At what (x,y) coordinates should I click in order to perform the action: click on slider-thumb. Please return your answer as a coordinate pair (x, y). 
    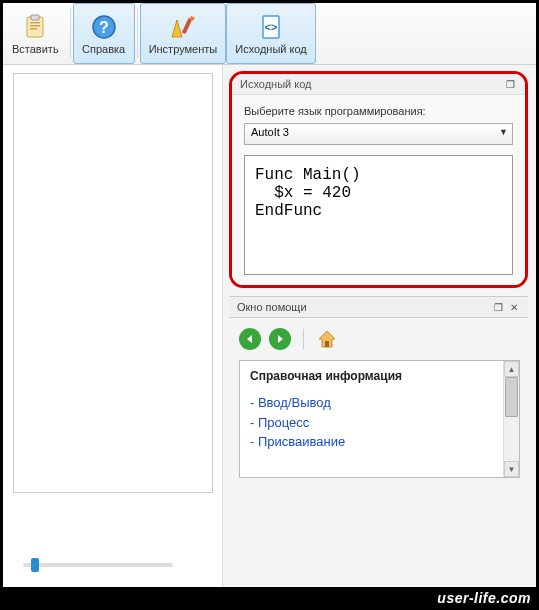
    Looking at the image, I should click on (35, 565).